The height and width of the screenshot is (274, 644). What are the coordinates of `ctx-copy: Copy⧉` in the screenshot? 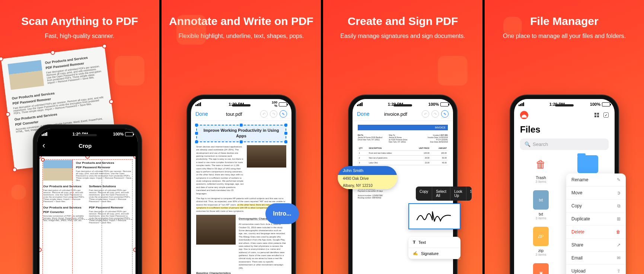 It's located at (596, 206).